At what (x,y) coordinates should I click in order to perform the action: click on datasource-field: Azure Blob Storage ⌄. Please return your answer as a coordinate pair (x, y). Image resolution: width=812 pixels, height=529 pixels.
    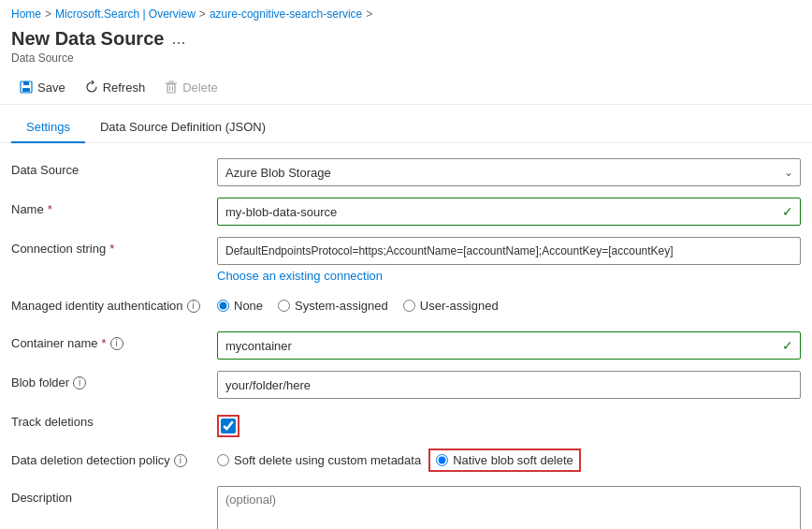
    Looking at the image, I should click on (509, 172).